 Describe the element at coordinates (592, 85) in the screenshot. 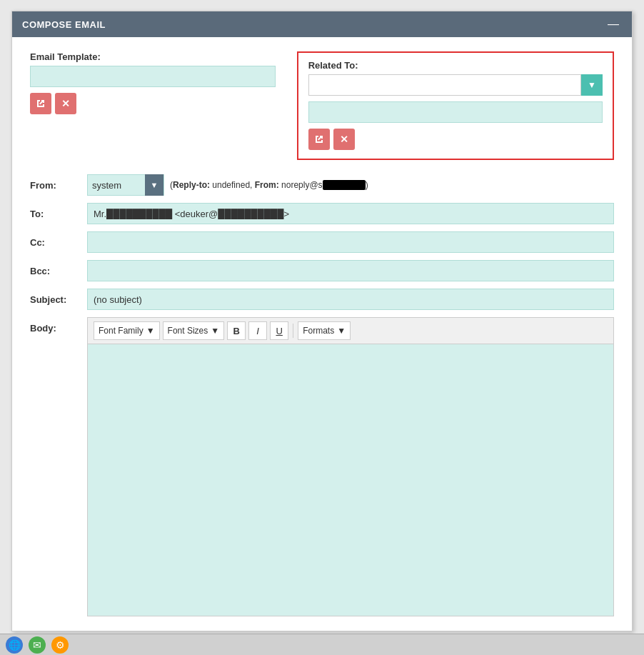

I see `related-to-dropdown-button: ▼` at that location.